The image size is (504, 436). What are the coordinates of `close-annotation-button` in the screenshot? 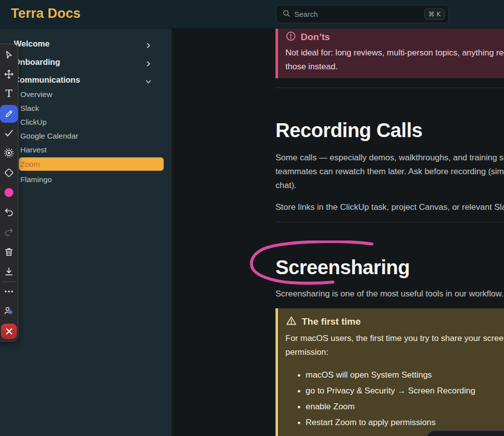 It's located at (9, 332).